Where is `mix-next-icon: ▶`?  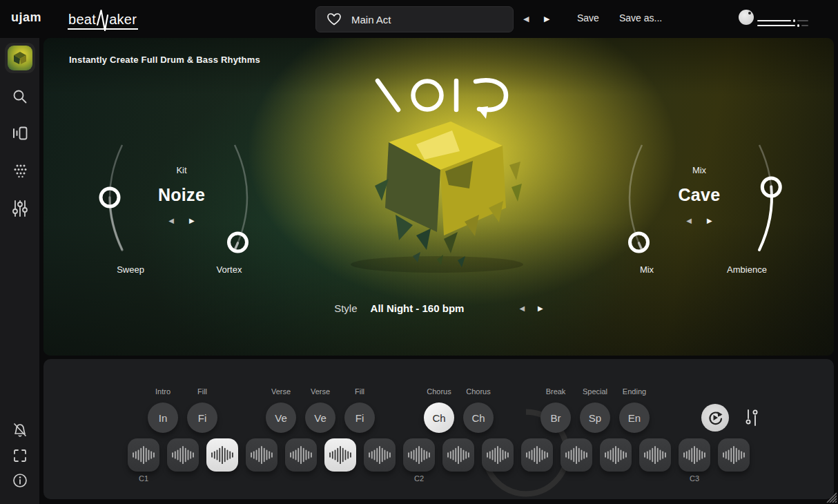 mix-next-icon: ▶ is located at coordinates (710, 221).